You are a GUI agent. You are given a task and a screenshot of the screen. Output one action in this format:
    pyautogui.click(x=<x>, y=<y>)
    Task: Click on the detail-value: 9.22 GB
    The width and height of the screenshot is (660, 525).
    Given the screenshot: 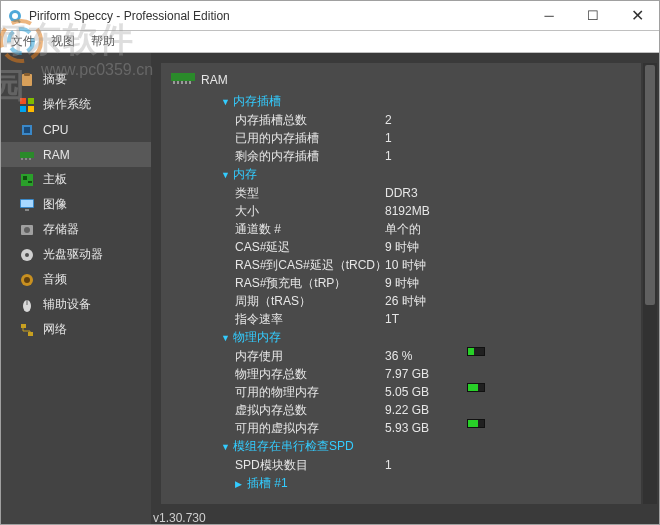 What is the action you would take?
    pyautogui.click(x=425, y=410)
    